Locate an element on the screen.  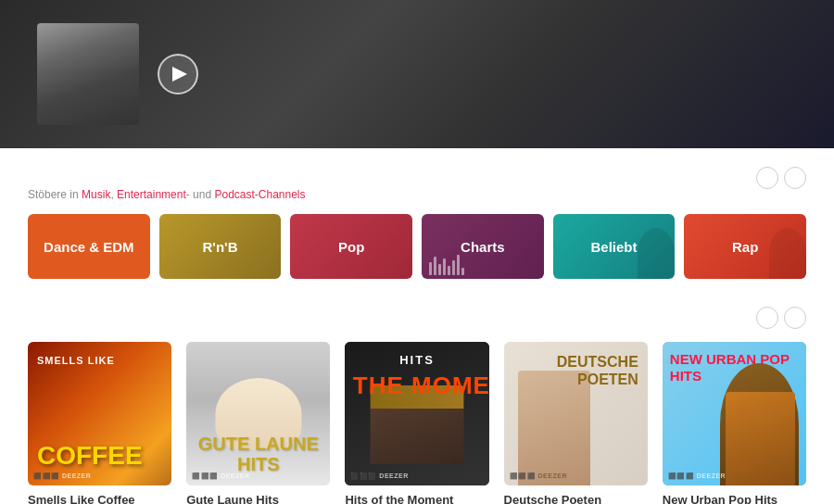
genre-card-charts: Charts is located at coordinates (483, 246).